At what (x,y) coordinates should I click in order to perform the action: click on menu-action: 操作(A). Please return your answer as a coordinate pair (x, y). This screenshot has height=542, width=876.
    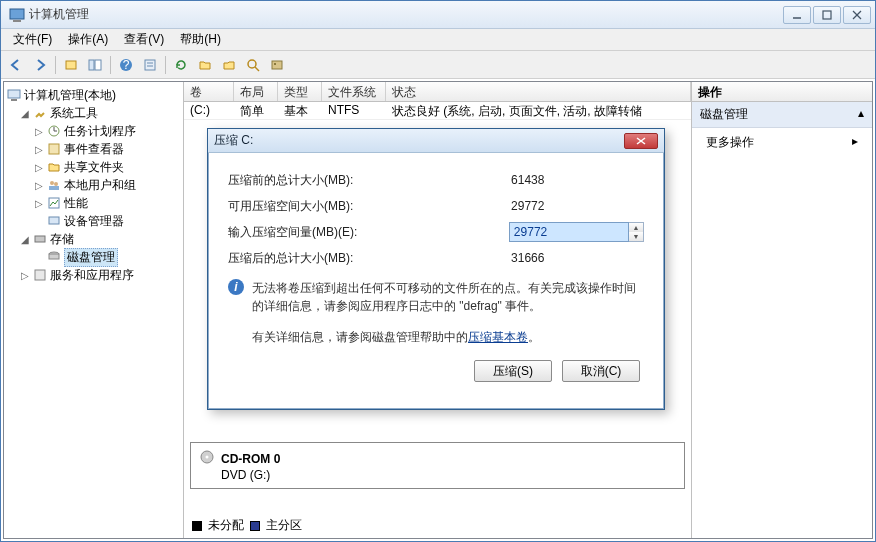
    Looking at the image, I should click on (88, 40).